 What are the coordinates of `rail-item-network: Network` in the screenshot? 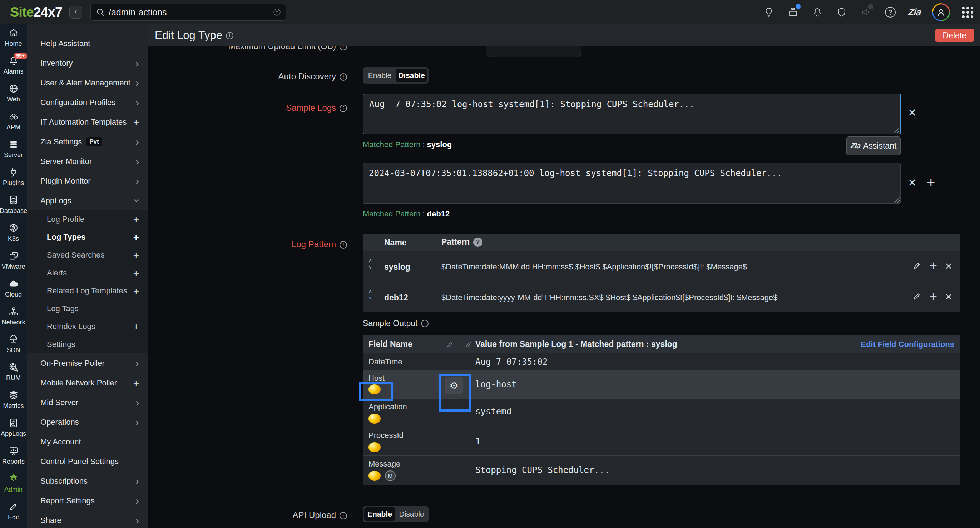 It's located at (13, 317).